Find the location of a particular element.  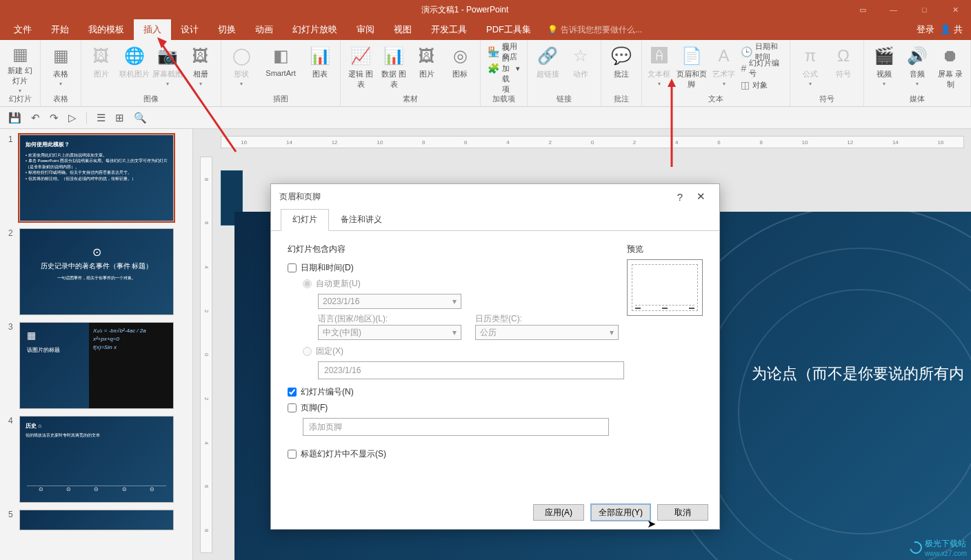

tab-review: 审阅 is located at coordinates (366, 30).